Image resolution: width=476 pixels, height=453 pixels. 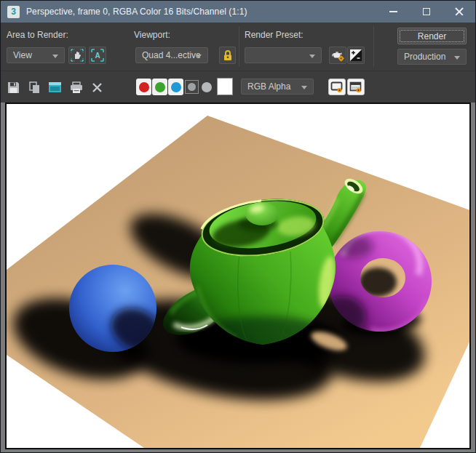 I want to click on render-mode-value: Production, so click(x=425, y=57).